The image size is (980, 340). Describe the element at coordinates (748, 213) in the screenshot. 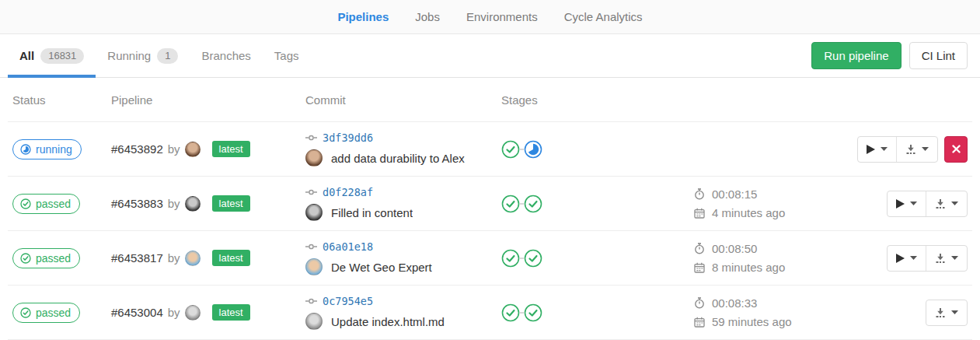

I see `time-ago: 4 minutes ago` at that location.